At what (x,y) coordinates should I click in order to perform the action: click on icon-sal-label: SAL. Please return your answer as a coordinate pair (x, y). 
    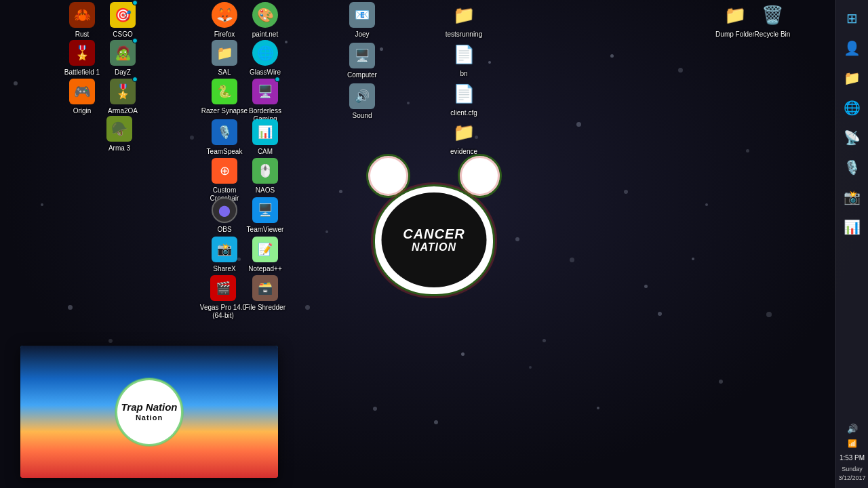
    Looking at the image, I should click on (225, 73).